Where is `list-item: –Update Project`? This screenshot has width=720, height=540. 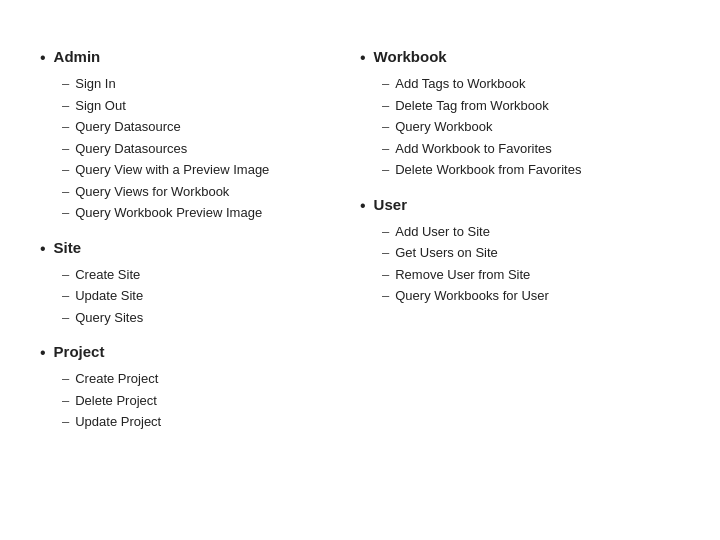 list-item: –Update Project is located at coordinates (211, 422).